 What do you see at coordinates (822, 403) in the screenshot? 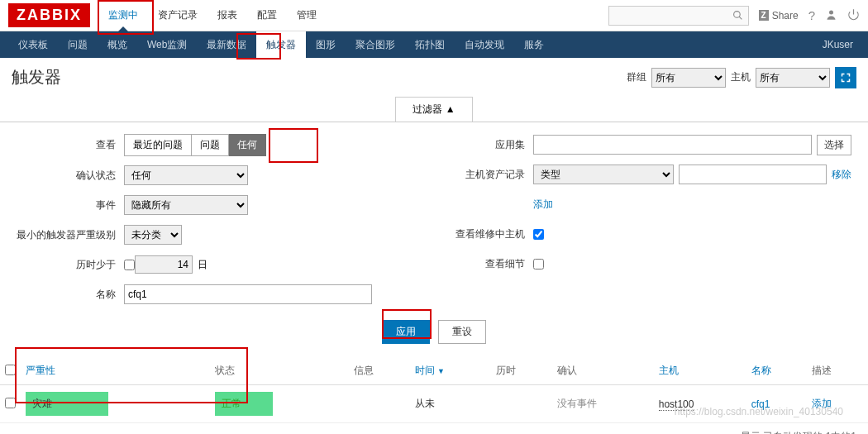
I see `desc-add-link: 添加` at bounding box center [822, 403].